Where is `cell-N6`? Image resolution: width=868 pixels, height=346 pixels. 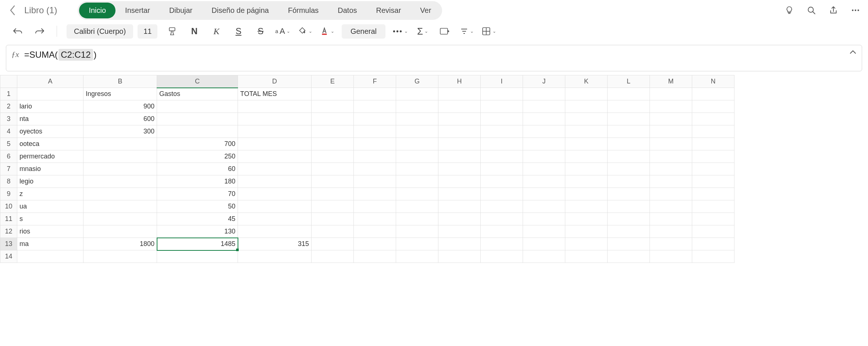 cell-N6 is located at coordinates (714, 157).